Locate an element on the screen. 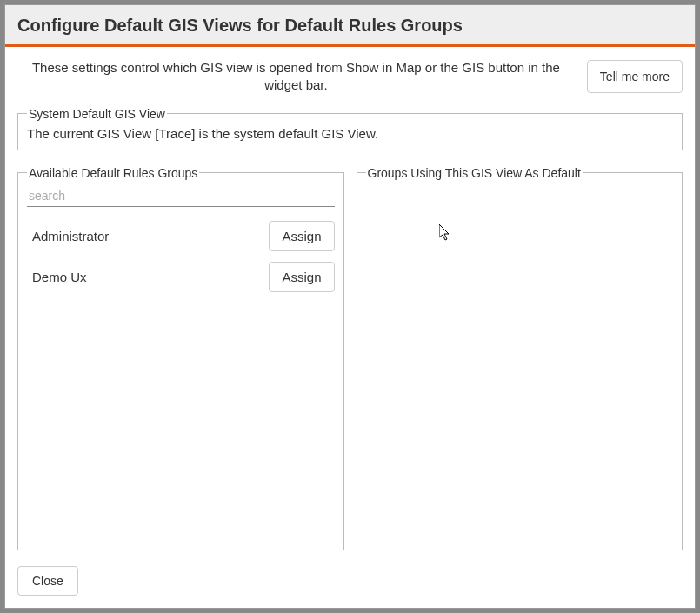 This screenshot has width=700, height=613. system-default-legend: System Default GIS View is located at coordinates (97, 114).